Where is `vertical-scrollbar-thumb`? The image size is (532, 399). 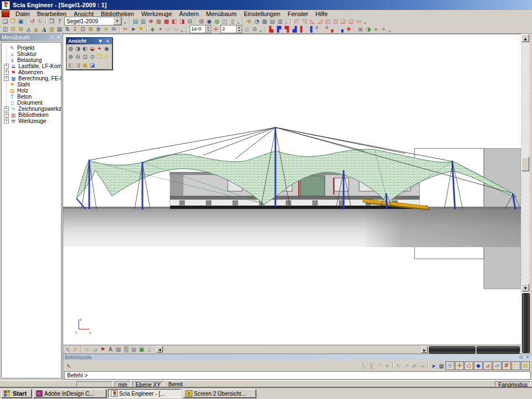
vertical-scrollbar-thumb is located at coordinates (525, 164).